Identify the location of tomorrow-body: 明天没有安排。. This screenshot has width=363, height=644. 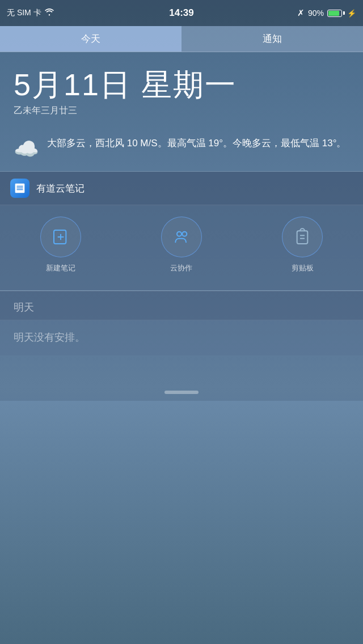
(182, 338).